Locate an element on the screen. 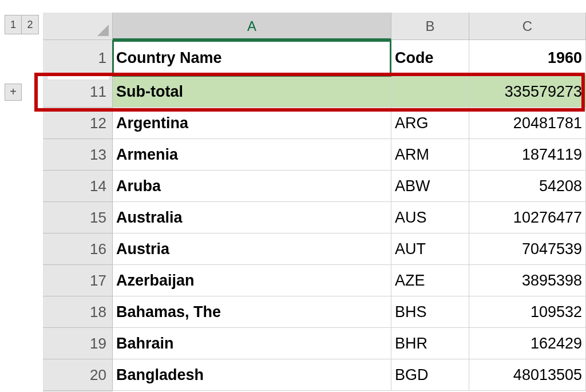  cell-b11 is located at coordinates (430, 92).